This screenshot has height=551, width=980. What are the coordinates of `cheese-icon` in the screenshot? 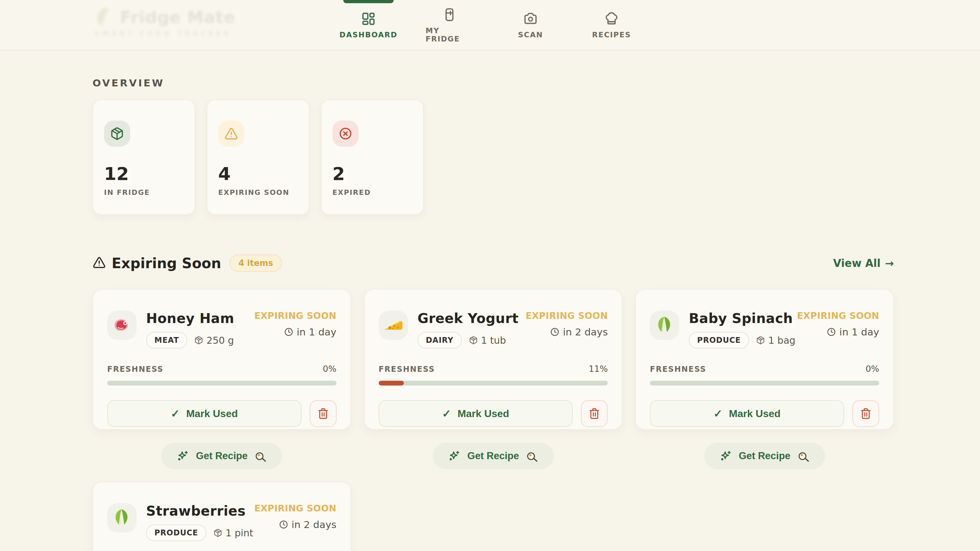 It's located at (393, 325).